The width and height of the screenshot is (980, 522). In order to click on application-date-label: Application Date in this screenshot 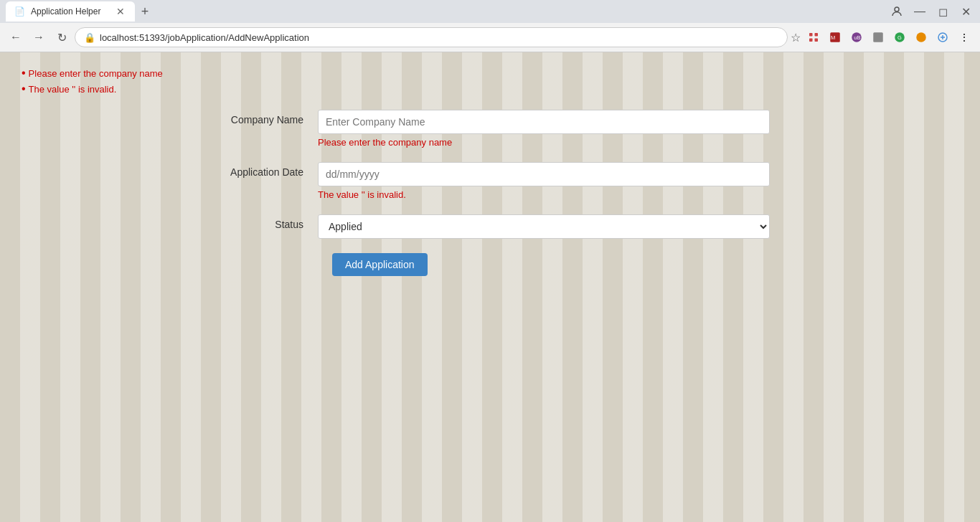, I will do `click(264, 170)`.